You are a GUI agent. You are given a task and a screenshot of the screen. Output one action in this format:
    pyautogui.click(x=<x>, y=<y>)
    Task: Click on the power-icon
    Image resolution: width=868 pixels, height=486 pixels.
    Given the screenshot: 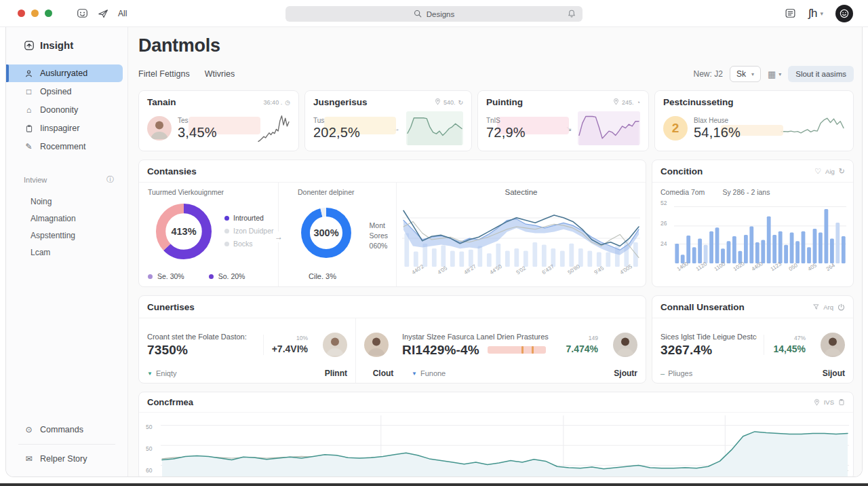 What is the action you would take?
    pyautogui.click(x=841, y=307)
    